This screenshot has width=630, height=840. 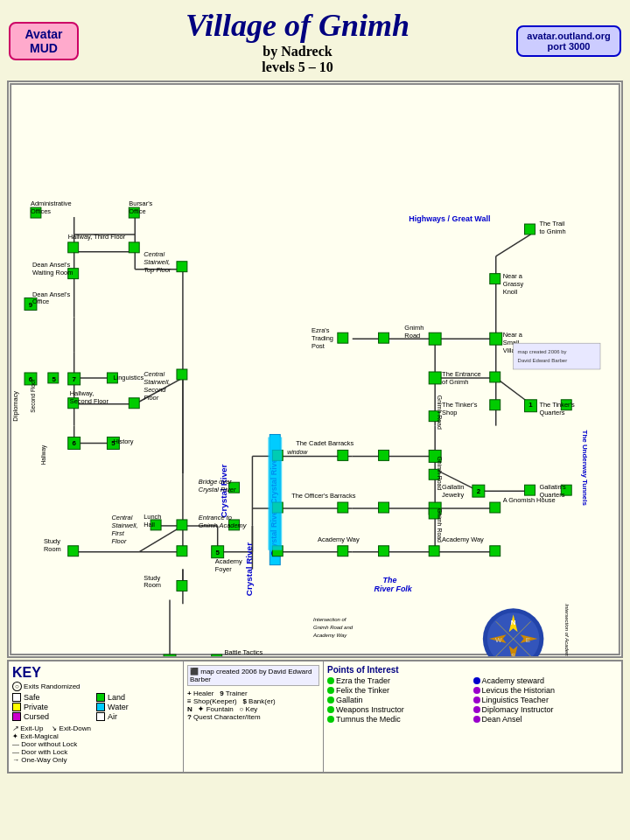 What do you see at coordinates (569, 41) in the screenshot?
I see `server-badge: avatar.outland.org port 3000` at bounding box center [569, 41].